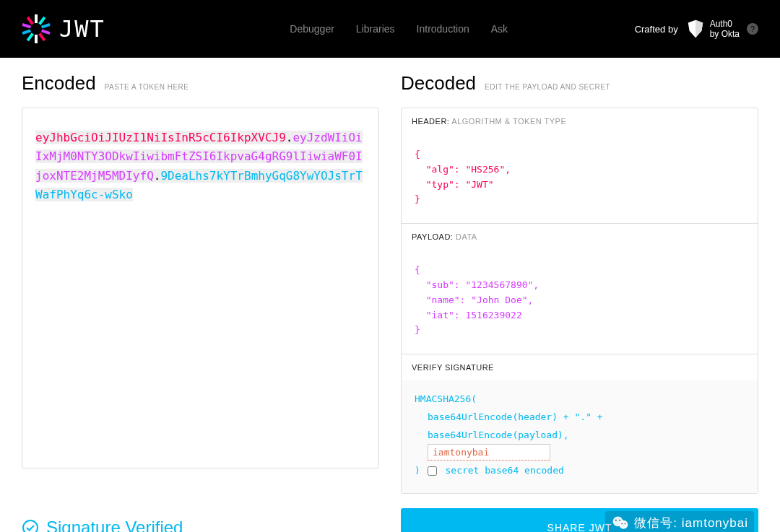 Image resolution: width=780 pixels, height=532 pixels. What do you see at coordinates (712, 29) in the screenshot?
I see `auth0-logo: Auth0 by Okta` at bounding box center [712, 29].